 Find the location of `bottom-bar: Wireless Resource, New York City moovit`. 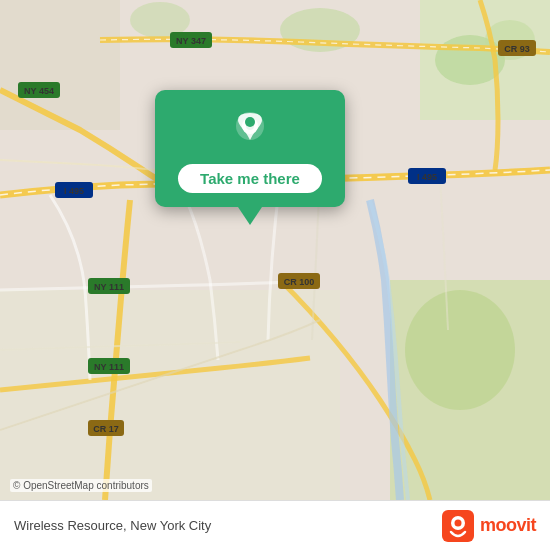

bottom-bar: Wireless Resource, New York City moovit is located at coordinates (275, 525).